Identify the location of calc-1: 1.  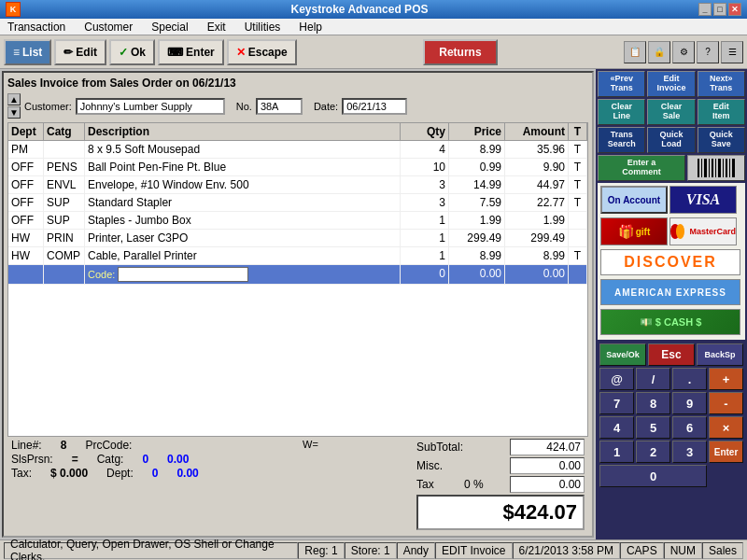
(616, 452).